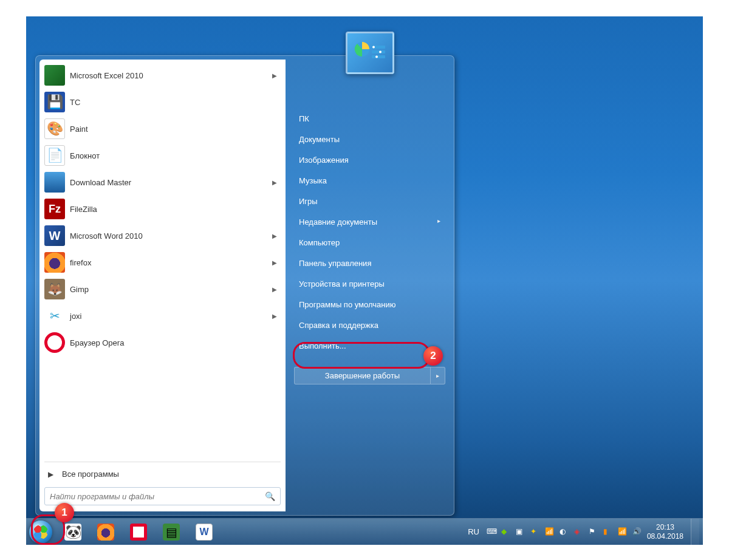  I want to click on start-right-item: Панель управления, so click(369, 264).